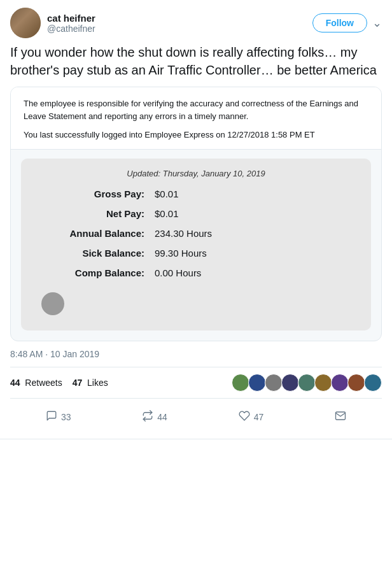 This screenshot has height=568, width=392. I want to click on display-name: cat heifner, so click(179, 18).